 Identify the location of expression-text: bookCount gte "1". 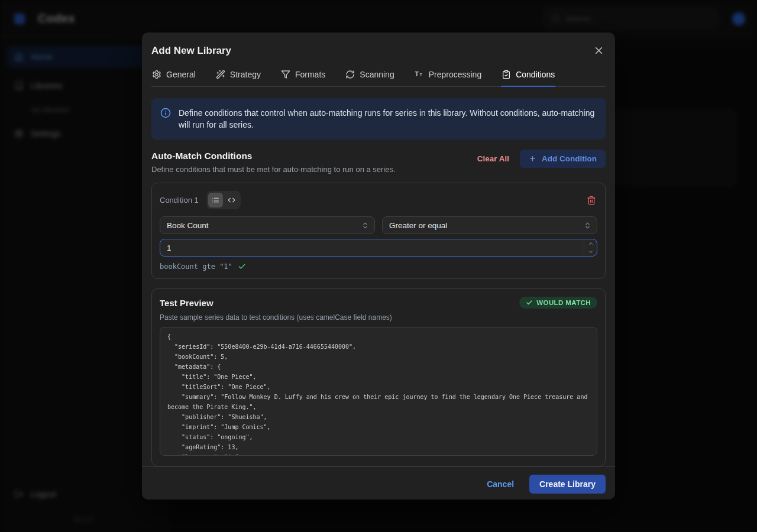
(196, 267).